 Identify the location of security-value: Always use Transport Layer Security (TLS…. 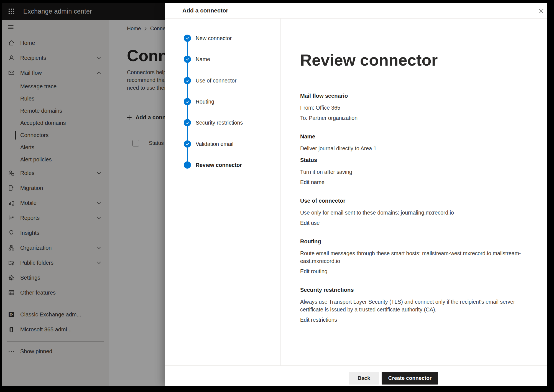
(415, 306).